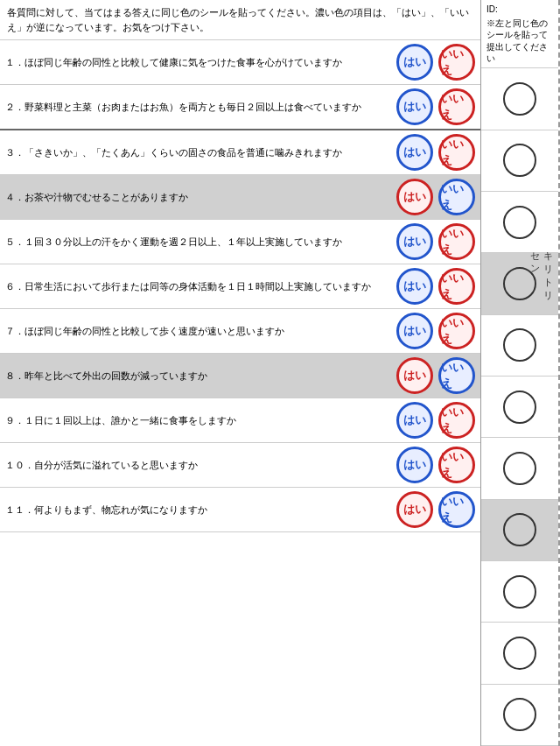 This screenshot has height=746, width=560. I want to click on question-row-1: １．ほぼ同じ年齢の同性と比較して健康に気をつけた食事を心がけていますかはいいいえ, so click(240, 63).